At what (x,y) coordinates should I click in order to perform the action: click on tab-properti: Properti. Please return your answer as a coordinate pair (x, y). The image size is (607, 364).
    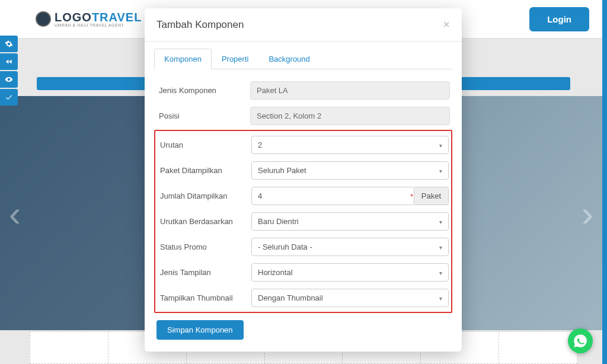
    Looking at the image, I should click on (235, 59).